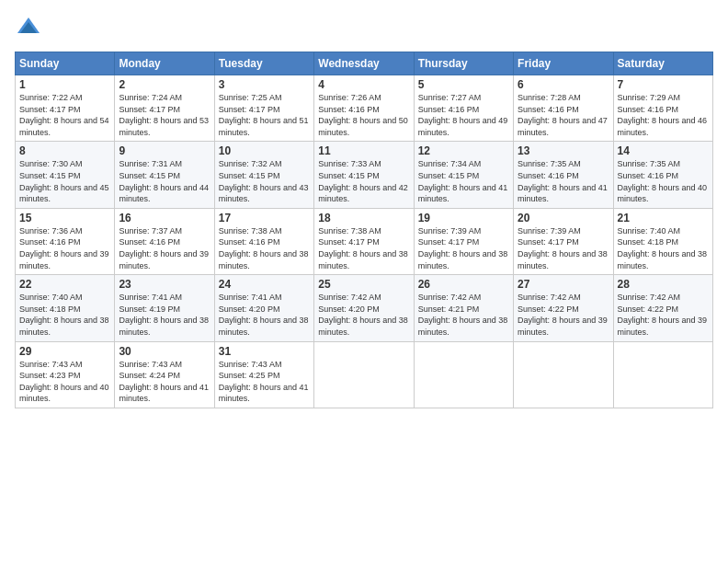  What do you see at coordinates (563, 175) in the screenshot?
I see `calendar-cell: 13 Sunrise: 7:35 AM Sunset: 4:16 PM Dayl…` at bounding box center [563, 175].